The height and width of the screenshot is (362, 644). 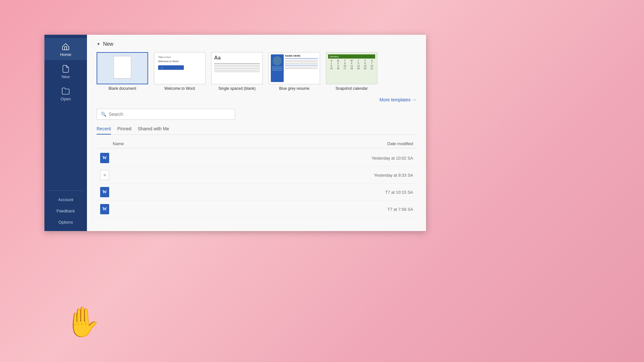 I want to click on sidebar-new-label: New, so click(x=66, y=77).